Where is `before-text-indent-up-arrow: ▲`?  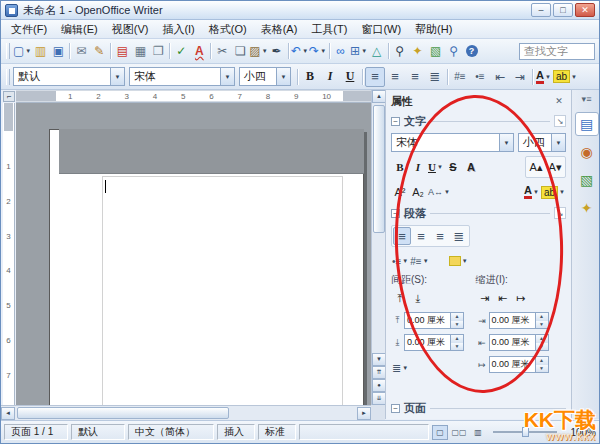
before-text-indent-up-arrow: ▲ is located at coordinates (542, 317).